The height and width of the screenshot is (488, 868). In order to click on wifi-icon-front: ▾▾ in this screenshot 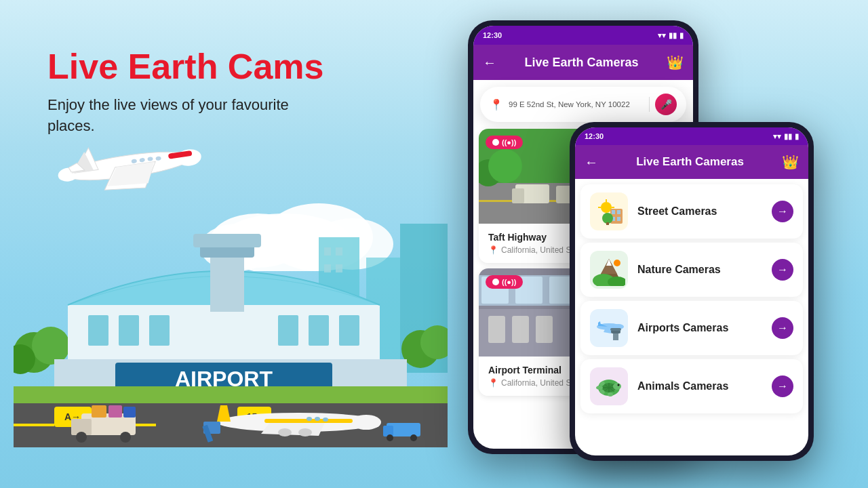, I will do `click(777, 137)`.